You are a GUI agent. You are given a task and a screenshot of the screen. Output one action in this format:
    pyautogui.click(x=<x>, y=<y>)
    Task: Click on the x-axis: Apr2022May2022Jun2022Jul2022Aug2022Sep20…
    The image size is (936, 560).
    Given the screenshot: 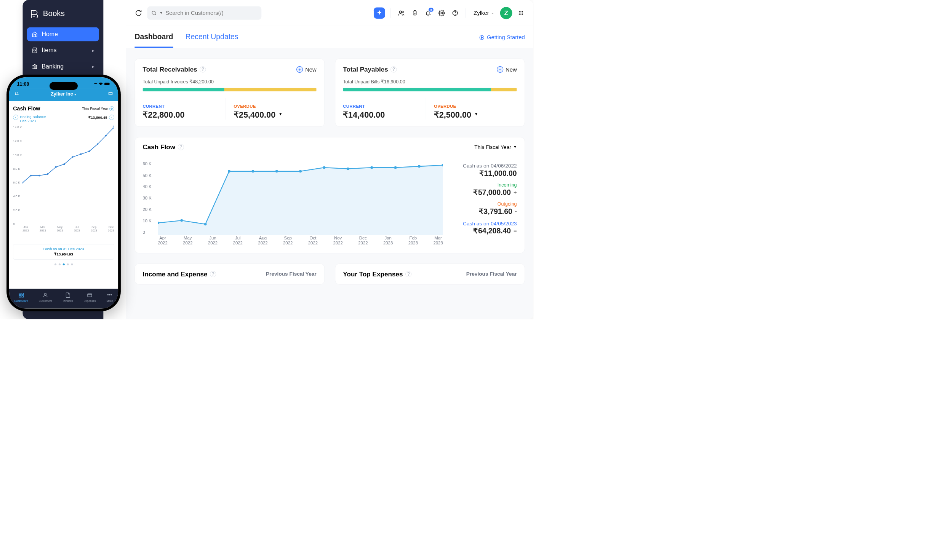 What is the action you would take?
    pyautogui.click(x=293, y=241)
    